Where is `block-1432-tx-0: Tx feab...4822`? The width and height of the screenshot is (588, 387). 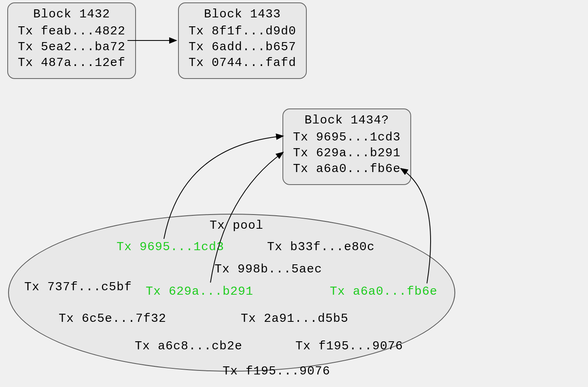
block-1432-tx-0: Tx feab...4822 is located at coordinates (72, 32).